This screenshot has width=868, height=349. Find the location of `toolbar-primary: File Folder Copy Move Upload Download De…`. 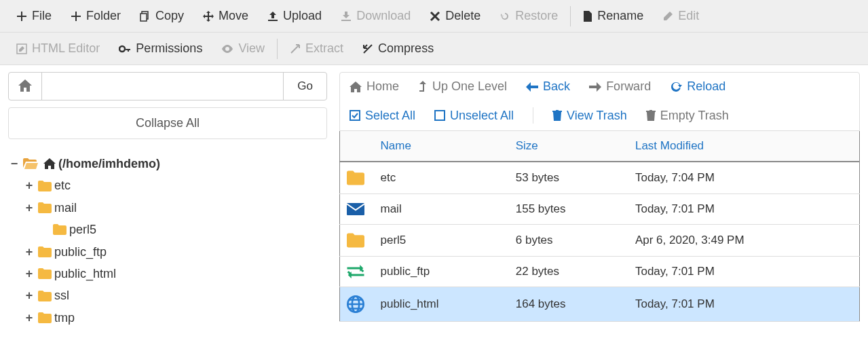

toolbar-primary: File Folder Copy Move Upload Download De… is located at coordinates (434, 16).